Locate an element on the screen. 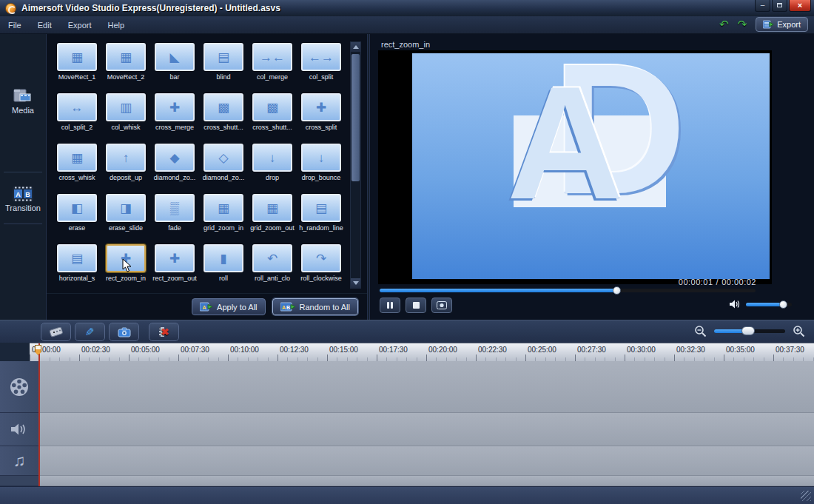  transition-item-col_whisk: ▥col_whisk is located at coordinates (126, 118).